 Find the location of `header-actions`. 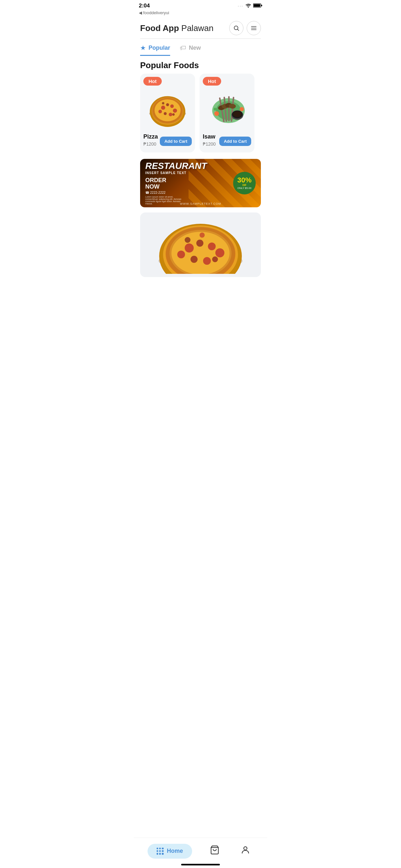

header-actions is located at coordinates (245, 28).